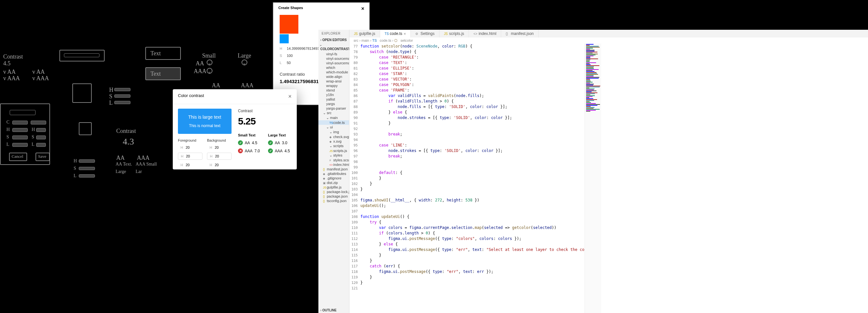 The image size is (868, 313). I want to click on sk-vaaa: v AAA, so click(11, 78).